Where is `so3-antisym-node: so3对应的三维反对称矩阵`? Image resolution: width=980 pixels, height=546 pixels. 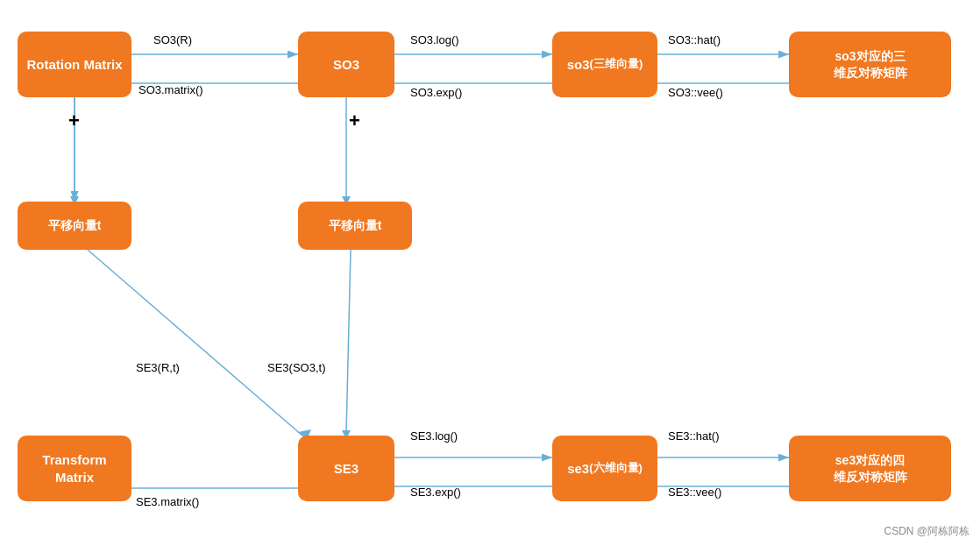 so3-antisym-node: so3对应的三维反对称矩阵 is located at coordinates (870, 65).